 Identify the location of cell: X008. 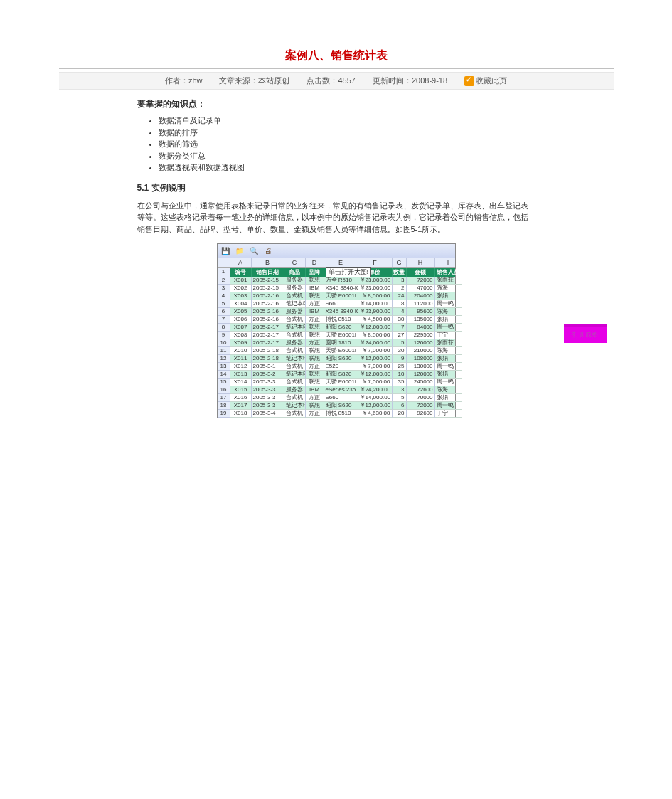
(241, 336).